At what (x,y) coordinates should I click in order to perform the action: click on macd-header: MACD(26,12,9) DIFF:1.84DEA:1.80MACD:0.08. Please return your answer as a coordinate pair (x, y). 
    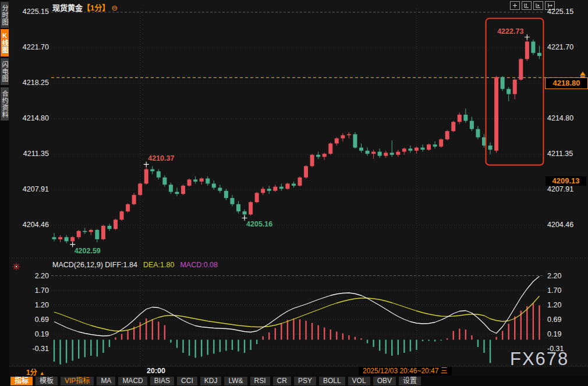
    Looking at the image, I should click on (135, 265).